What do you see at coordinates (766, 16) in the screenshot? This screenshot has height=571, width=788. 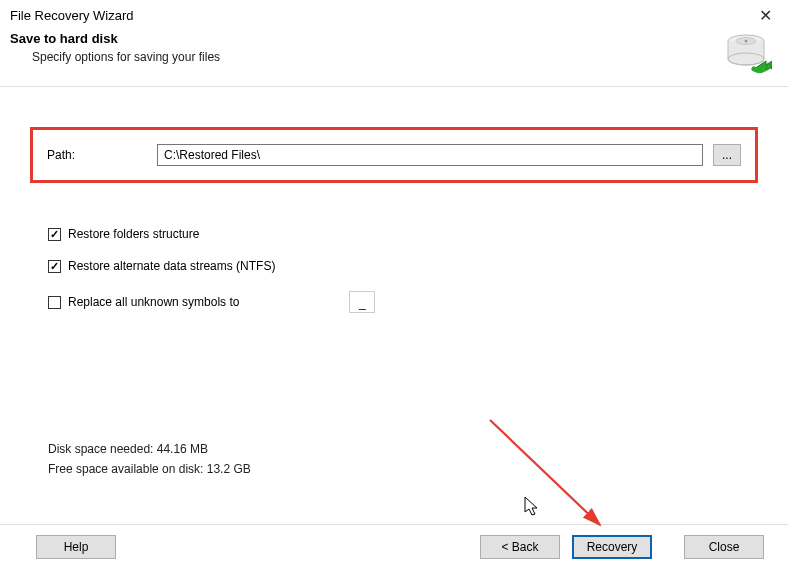 I see `close-icon: ✕` at bounding box center [766, 16].